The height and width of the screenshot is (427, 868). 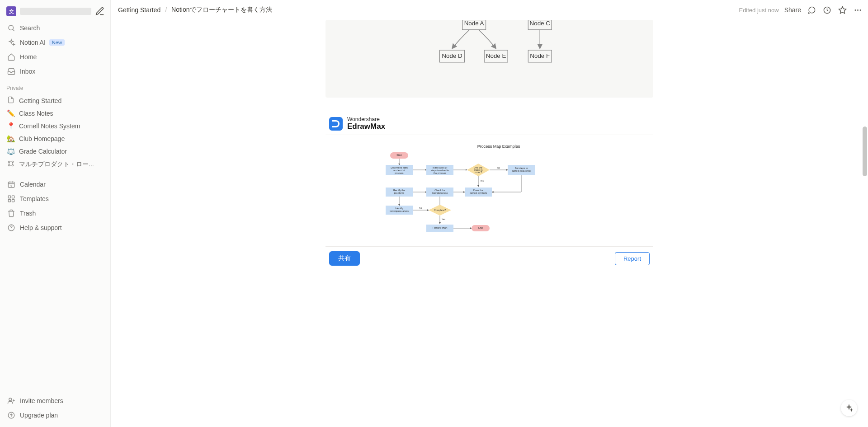 What do you see at coordinates (55, 213) in the screenshot?
I see `sidebar-trash: Trash` at bounding box center [55, 213].